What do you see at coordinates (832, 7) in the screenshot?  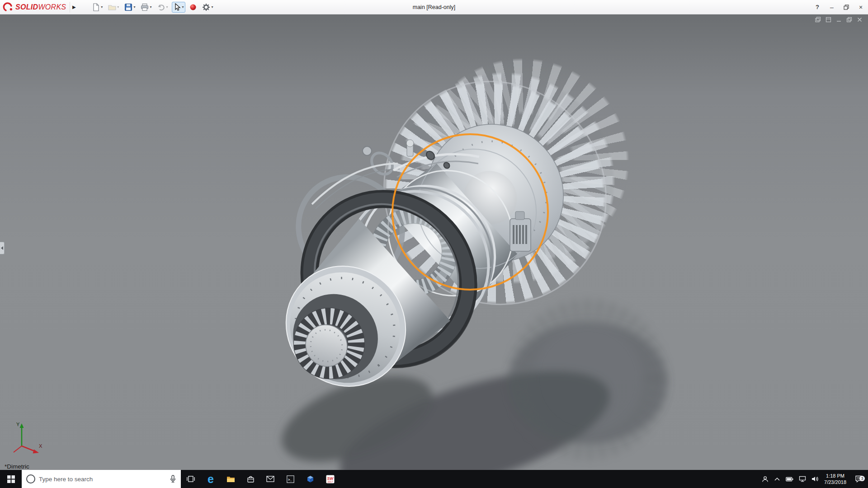 I see `minimize-button: –` at bounding box center [832, 7].